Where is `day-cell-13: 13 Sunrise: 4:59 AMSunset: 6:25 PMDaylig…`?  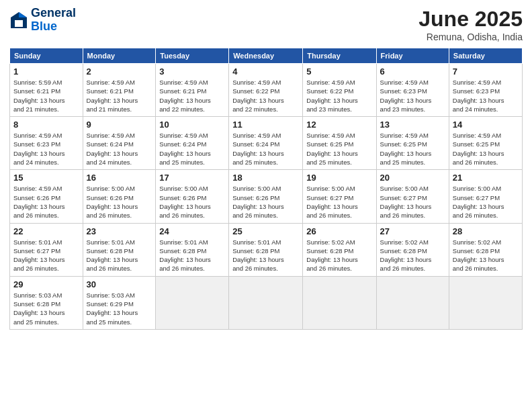 day-cell-13: 13 Sunrise: 4:59 AMSunset: 6:25 PMDaylig… is located at coordinates (412, 144).